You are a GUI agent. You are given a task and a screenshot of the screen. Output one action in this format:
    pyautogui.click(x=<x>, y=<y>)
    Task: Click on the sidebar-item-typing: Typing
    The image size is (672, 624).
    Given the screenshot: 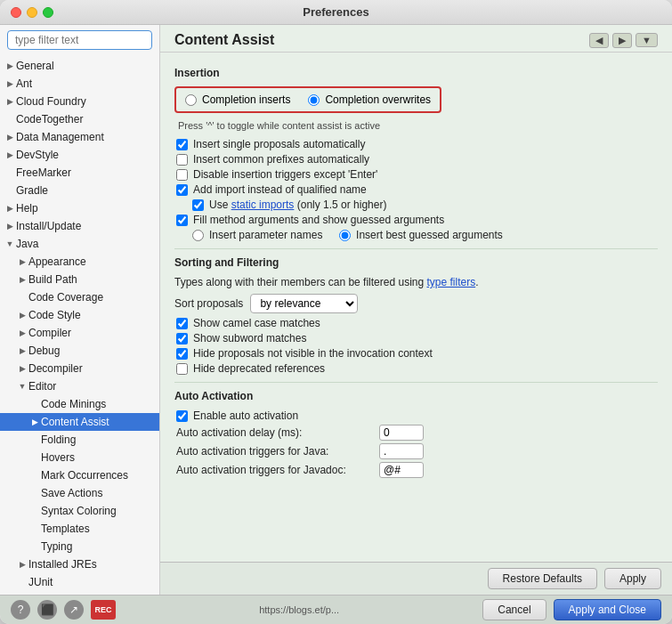 What is the action you would take?
    pyautogui.click(x=80, y=547)
    